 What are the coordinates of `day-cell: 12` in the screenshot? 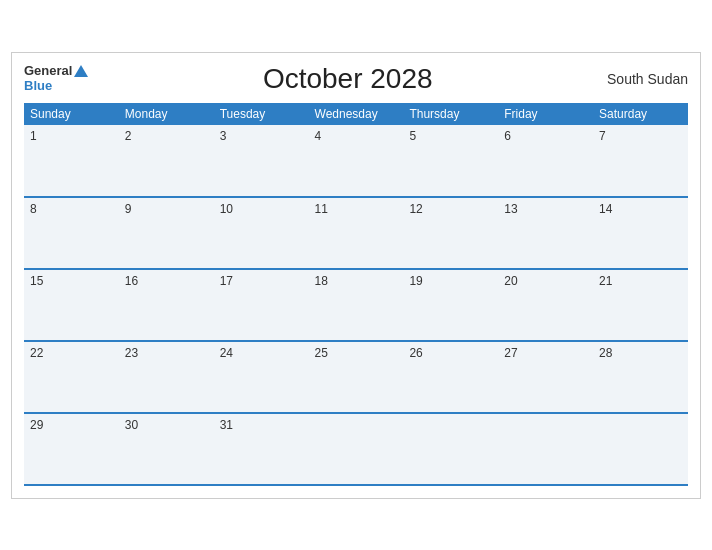 It's located at (450, 233).